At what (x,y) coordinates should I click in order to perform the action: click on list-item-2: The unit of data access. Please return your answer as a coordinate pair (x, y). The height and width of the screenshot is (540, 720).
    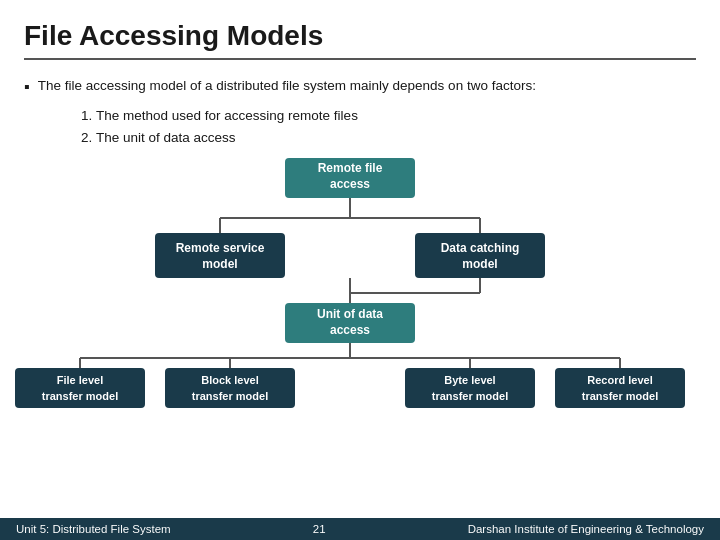
    Looking at the image, I should click on (396, 138).